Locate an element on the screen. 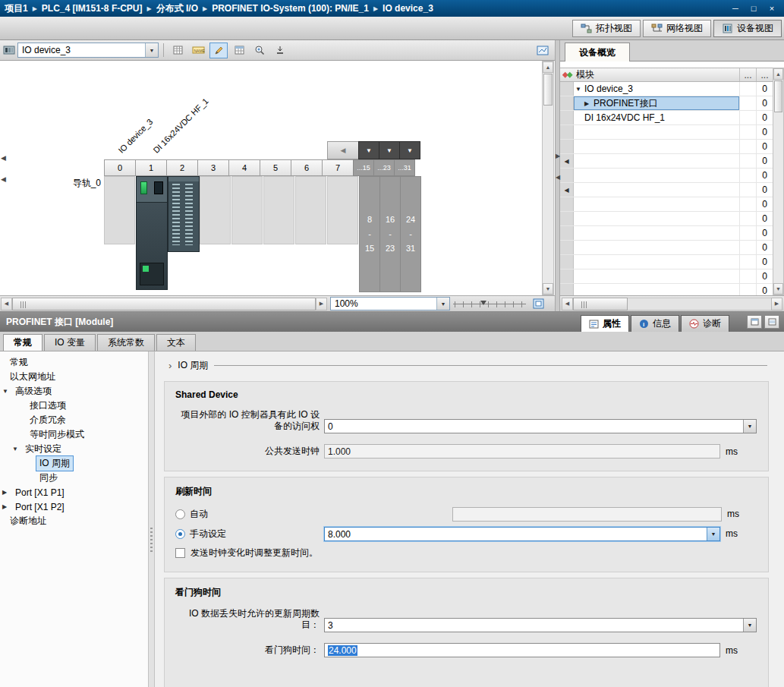 The height and width of the screenshot is (687, 784). overview-diagram-button is located at coordinates (543, 50).